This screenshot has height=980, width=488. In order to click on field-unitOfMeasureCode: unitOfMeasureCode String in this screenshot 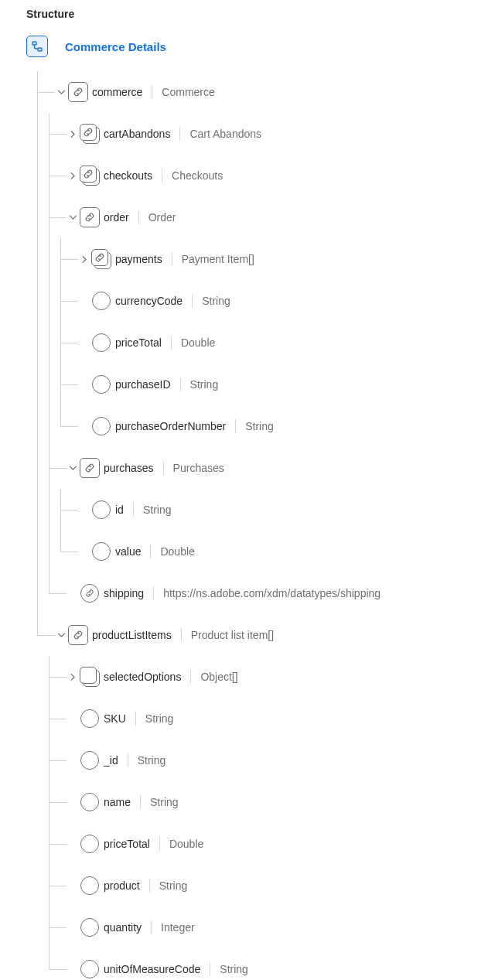, I will do `click(261, 964)`.